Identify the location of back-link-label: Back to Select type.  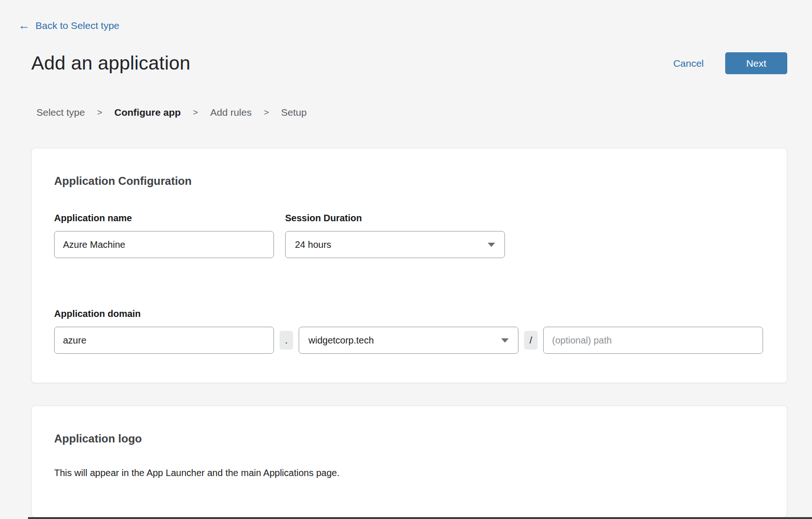
(77, 26).